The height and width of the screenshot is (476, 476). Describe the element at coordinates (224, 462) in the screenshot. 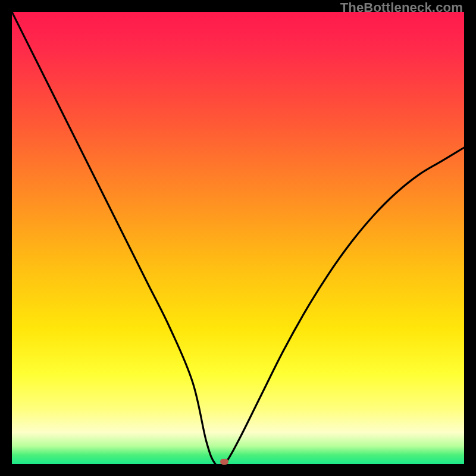

I see `optimal-point-marker` at that location.